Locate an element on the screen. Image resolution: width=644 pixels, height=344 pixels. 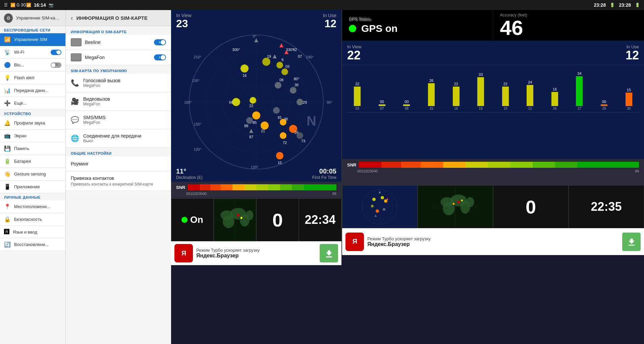
svg-text: 66 is located at coordinates (231, 102).